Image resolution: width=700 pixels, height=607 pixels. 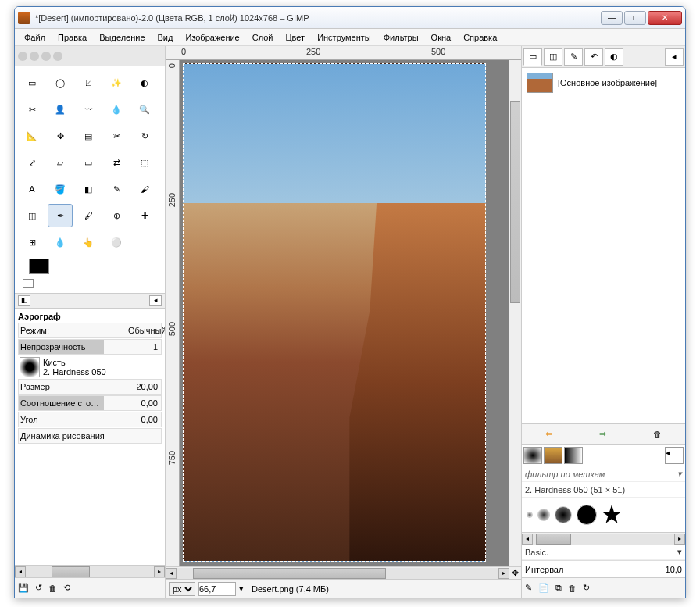 I want to click on tool-blend: ◧, so click(x=88, y=189).